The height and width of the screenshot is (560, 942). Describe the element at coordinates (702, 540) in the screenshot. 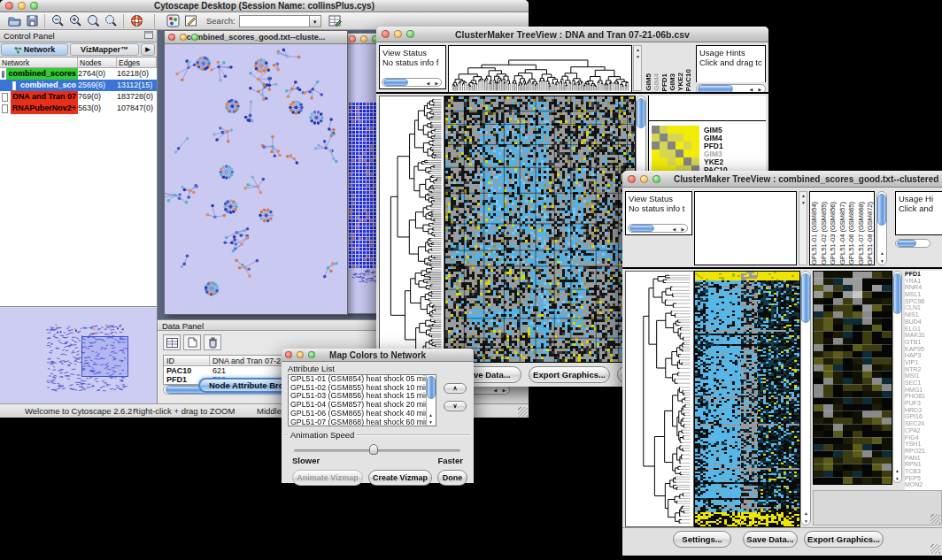

I see `settings-button: Settings...` at that location.